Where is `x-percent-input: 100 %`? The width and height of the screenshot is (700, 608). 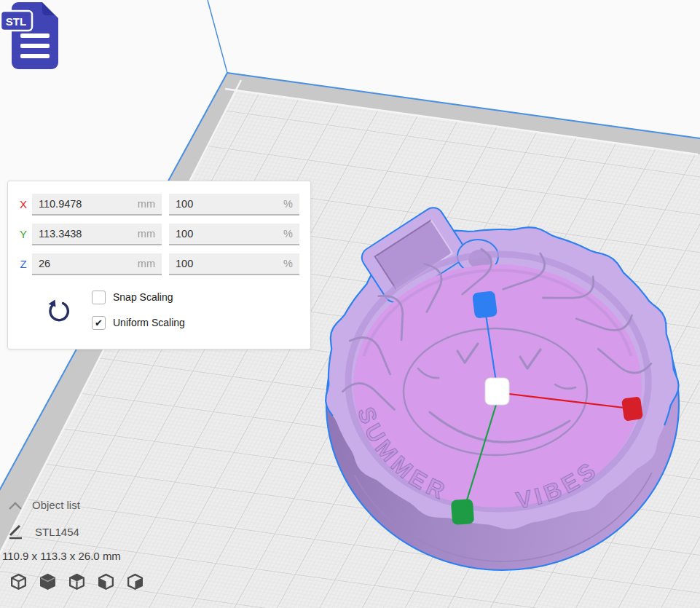 x-percent-input: 100 % is located at coordinates (235, 205).